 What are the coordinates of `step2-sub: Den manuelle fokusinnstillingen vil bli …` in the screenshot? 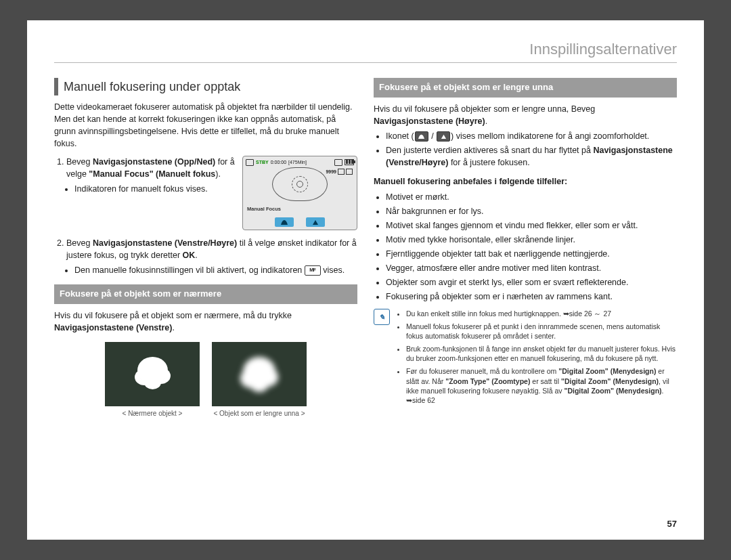 It's located at (216, 270).